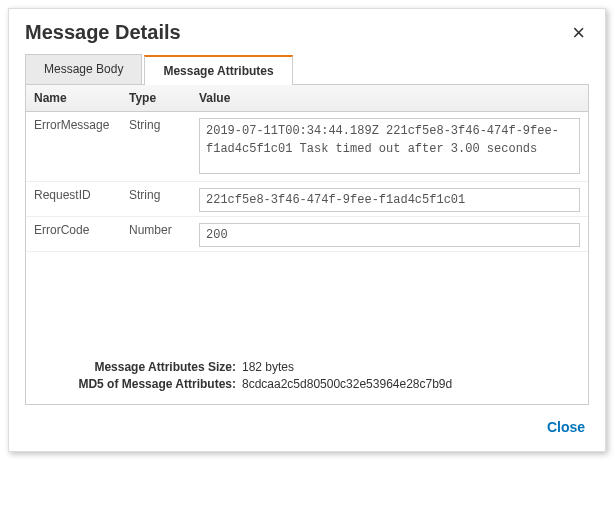 Image resolution: width=615 pixels, height=522 pixels. Describe the element at coordinates (74, 147) in the screenshot. I see `attr-name: ErrorMessage` at that location.